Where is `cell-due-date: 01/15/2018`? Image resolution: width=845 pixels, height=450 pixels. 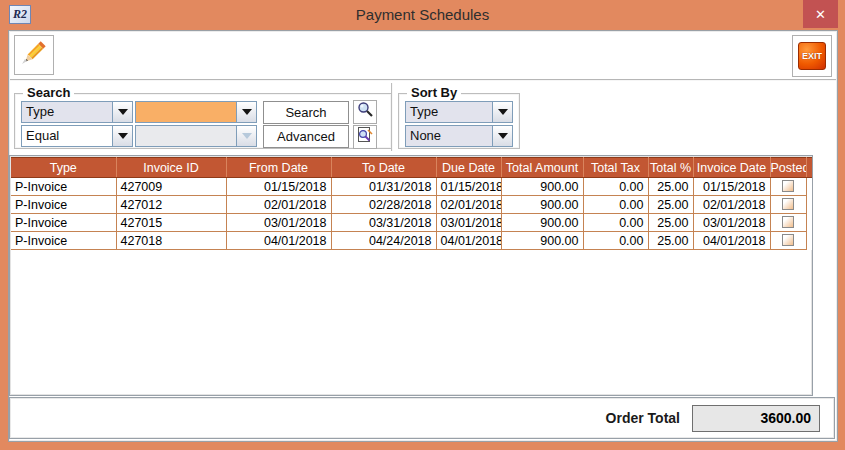 cell-due-date: 01/15/2018 is located at coordinates (468, 187).